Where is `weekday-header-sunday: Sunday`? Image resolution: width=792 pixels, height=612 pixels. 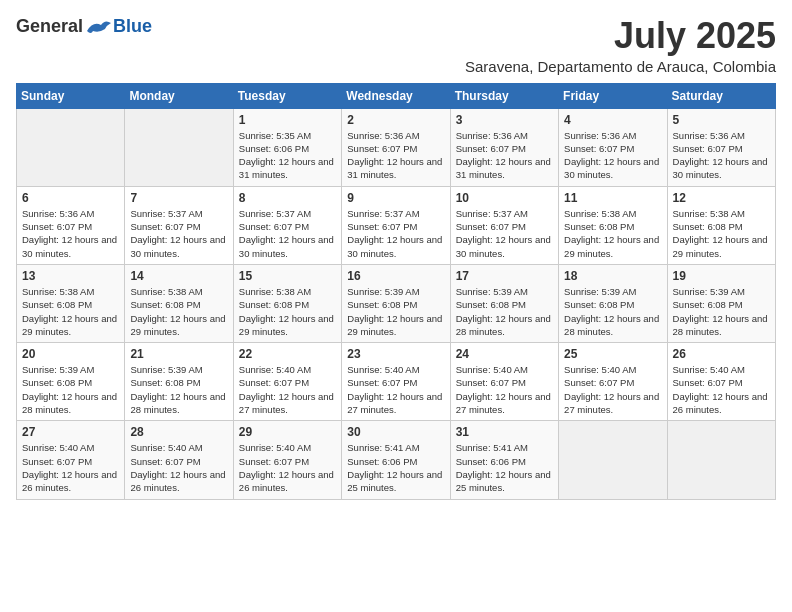
weekday-header-sunday: Sunday is located at coordinates (71, 96).